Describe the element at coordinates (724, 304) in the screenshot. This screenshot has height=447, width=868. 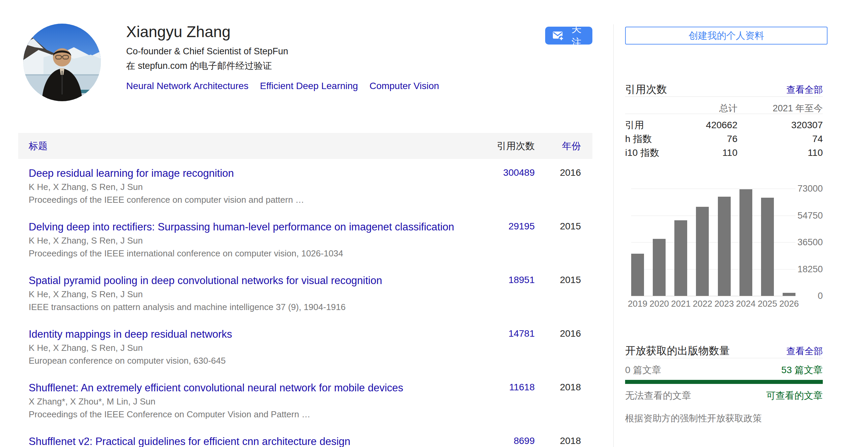
I see `chart-x-tick-2023: 2023` at that location.